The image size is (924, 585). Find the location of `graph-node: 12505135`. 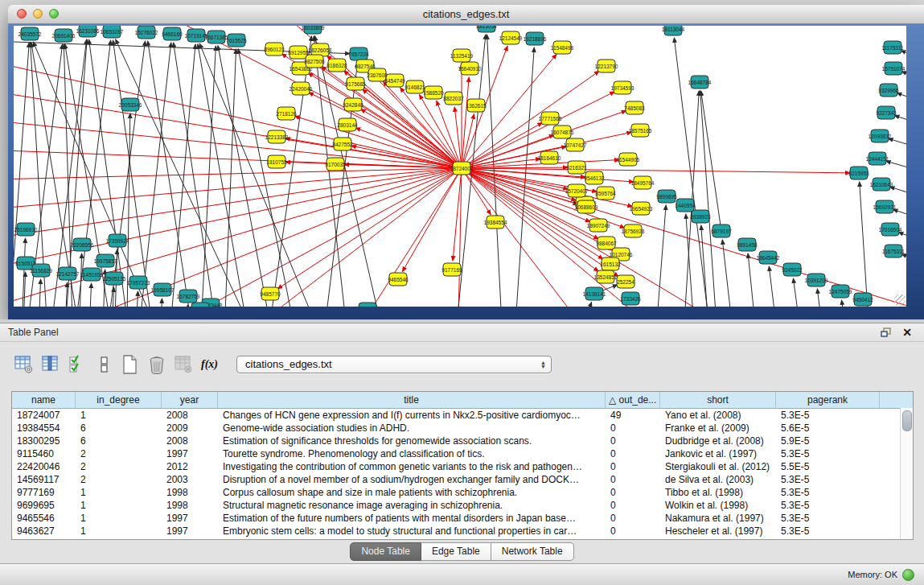

graph-node: 12505135 is located at coordinates (114, 278).